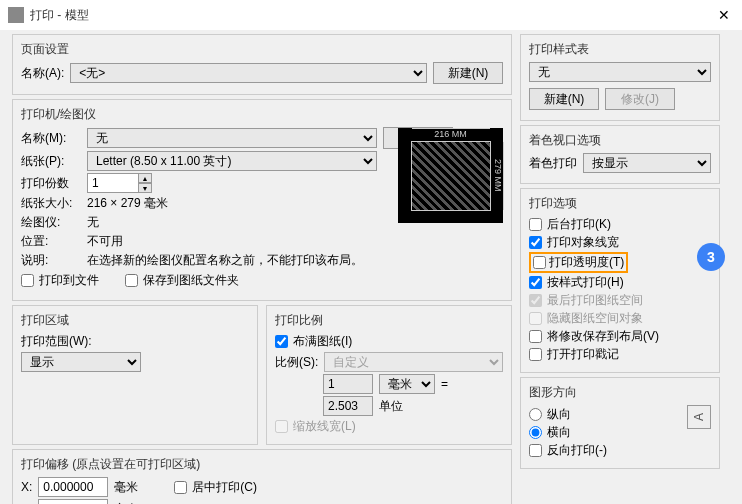 This screenshot has height=504, width=742. I want to click on option-2: 打印透明度(T), so click(620, 262).